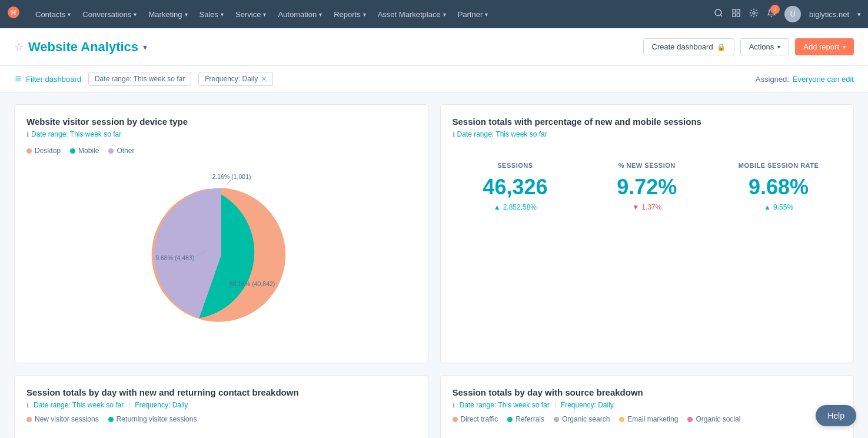 Image resolution: width=868 pixels, height=438 pixels. I want to click on legend-direct-traffic: Direct traffic, so click(475, 419).